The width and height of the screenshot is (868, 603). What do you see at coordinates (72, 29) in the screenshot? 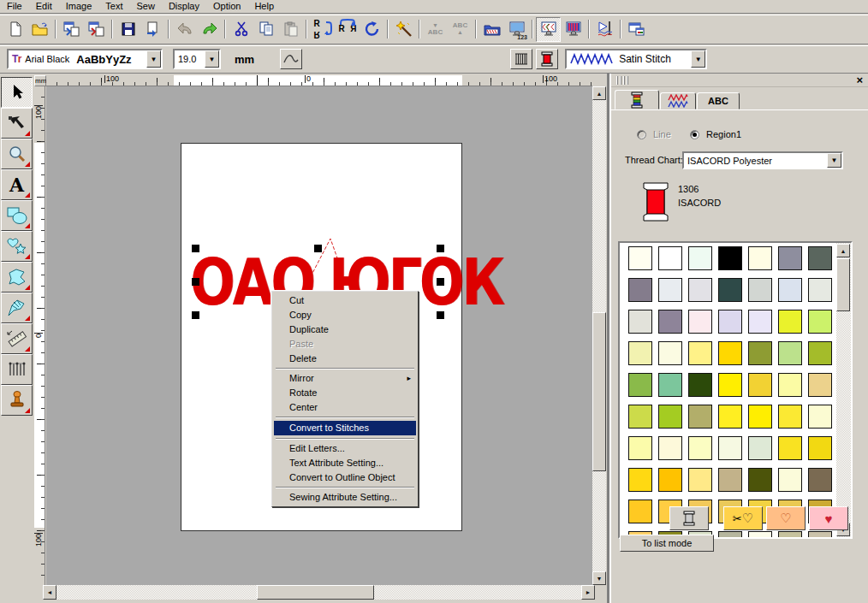
I see `import-design-button` at bounding box center [72, 29].